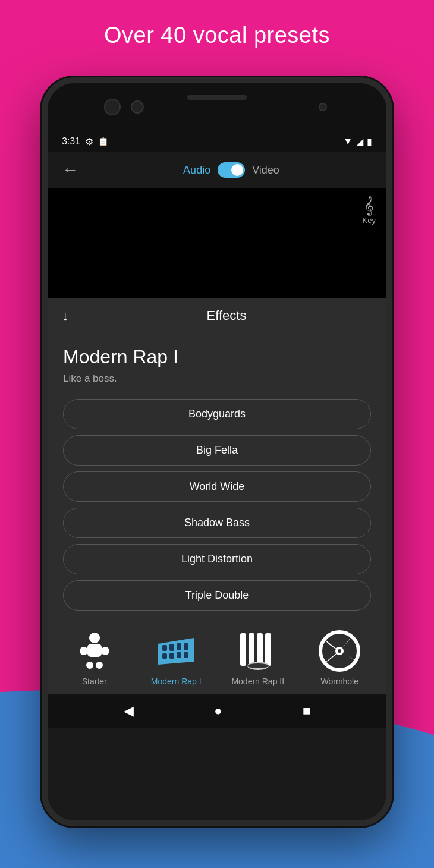  Describe the element at coordinates (339, 681) in the screenshot. I see `tab-wormhole-label: Wormhole` at that location.